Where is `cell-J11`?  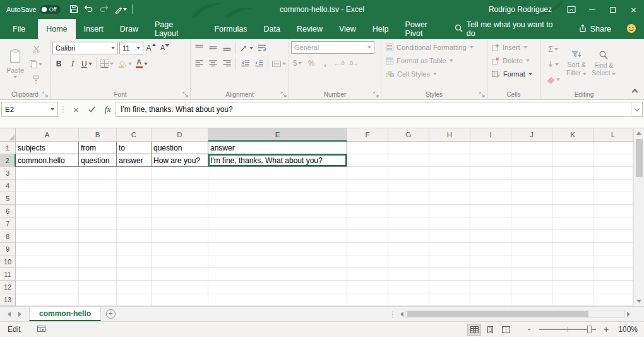
cell-J11 is located at coordinates (532, 274).